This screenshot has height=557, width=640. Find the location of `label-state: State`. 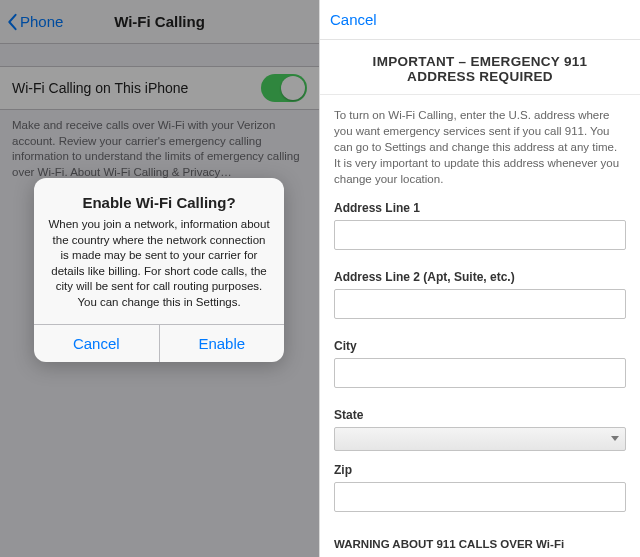

label-state: State is located at coordinates (480, 415).